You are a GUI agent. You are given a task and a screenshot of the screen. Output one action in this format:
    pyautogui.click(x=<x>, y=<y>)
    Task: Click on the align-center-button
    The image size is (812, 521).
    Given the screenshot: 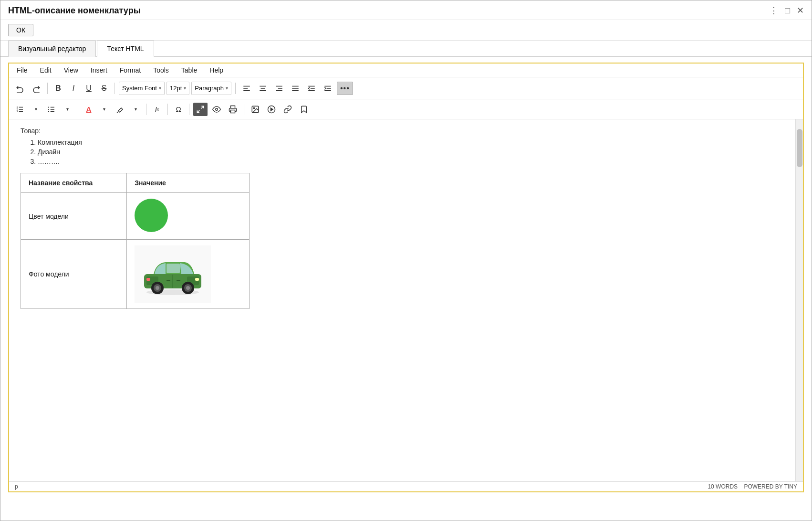 What is the action you would take?
    pyautogui.click(x=263, y=88)
    